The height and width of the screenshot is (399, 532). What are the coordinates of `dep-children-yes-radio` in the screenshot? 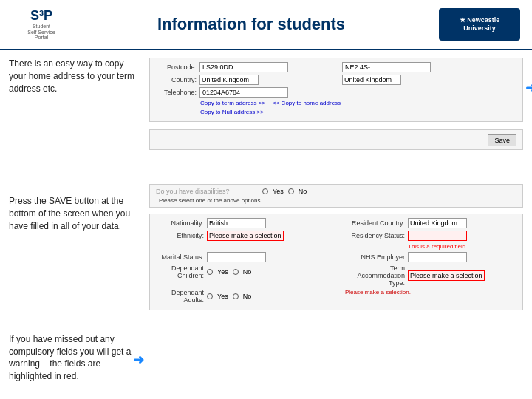 It's located at (210, 272).